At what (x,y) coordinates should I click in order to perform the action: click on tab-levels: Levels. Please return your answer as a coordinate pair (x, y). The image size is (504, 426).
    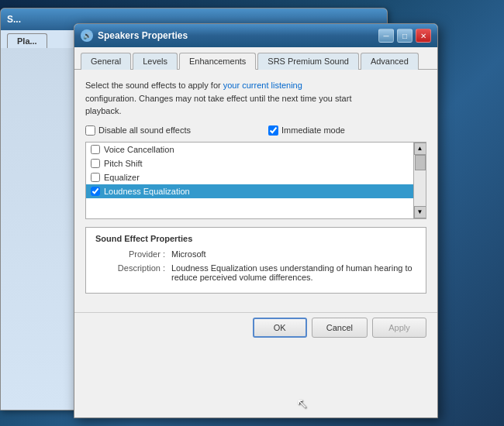
    Looking at the image, I should click on (155, 61).